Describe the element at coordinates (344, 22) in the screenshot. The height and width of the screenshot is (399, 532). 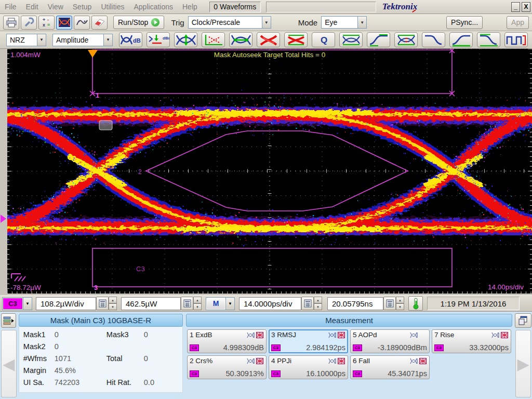
I see `mode-select: Eye ▼` at that location.